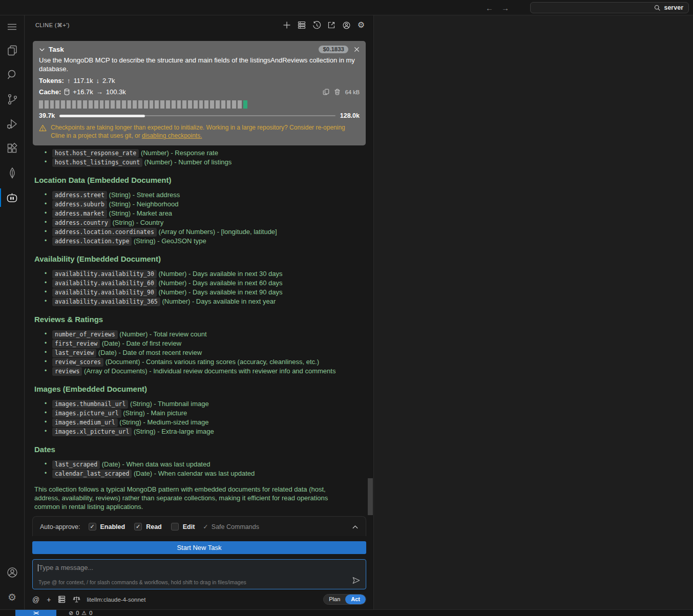  I want to click on copy-icon, so click(326, 92).